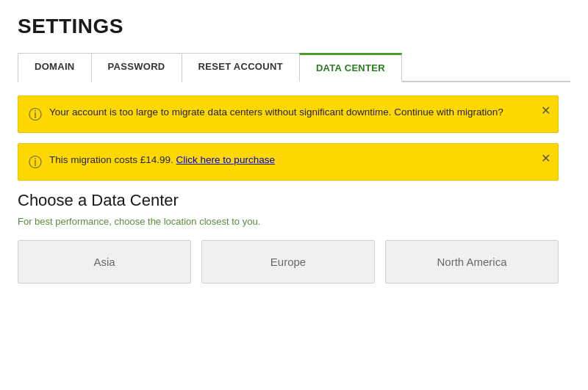 This screenshot has height=390, width=588. Describe the element at coordinates (162, 160) in the screenshot. I see `alert-cost-text: This migration costs £14.99. Click here …` at that location.